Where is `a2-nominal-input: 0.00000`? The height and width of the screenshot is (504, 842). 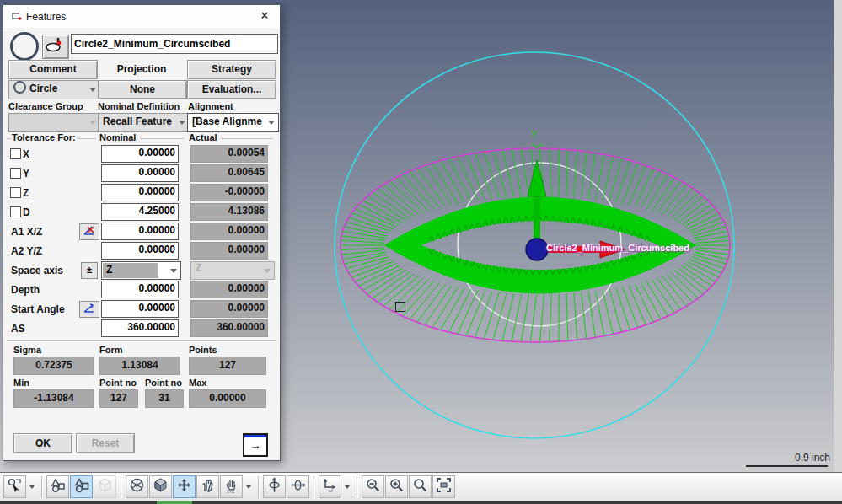 a2-nominal-input: 0.00000 is located at coordinates (140, 251).